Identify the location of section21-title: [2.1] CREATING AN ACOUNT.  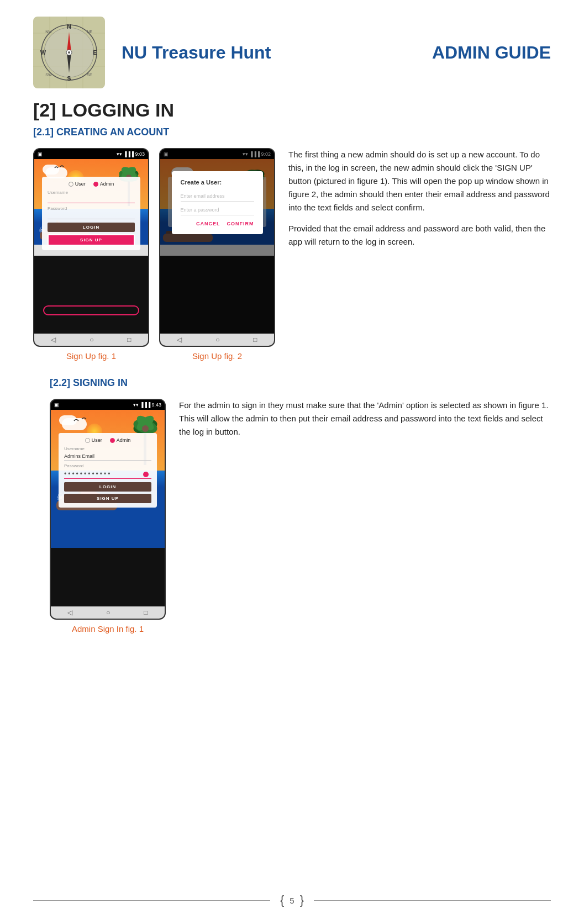
(292, 133).